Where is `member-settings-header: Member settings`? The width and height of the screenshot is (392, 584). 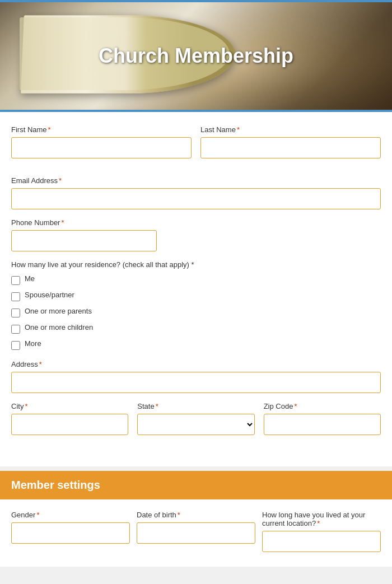
member-settings-header: Member settings is located at coordinates (196, 485).